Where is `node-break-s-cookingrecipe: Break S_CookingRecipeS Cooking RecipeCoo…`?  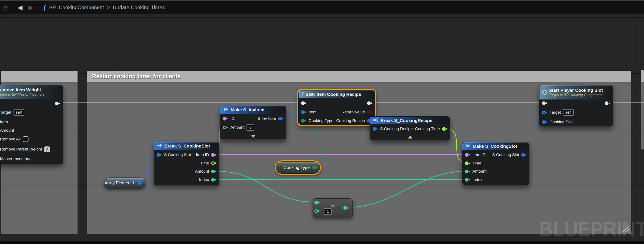
node-break-s-cookingrecipe: Break S_CookingRecipeS Cooking RecipeCoo… is located at coordinates (410, 128).